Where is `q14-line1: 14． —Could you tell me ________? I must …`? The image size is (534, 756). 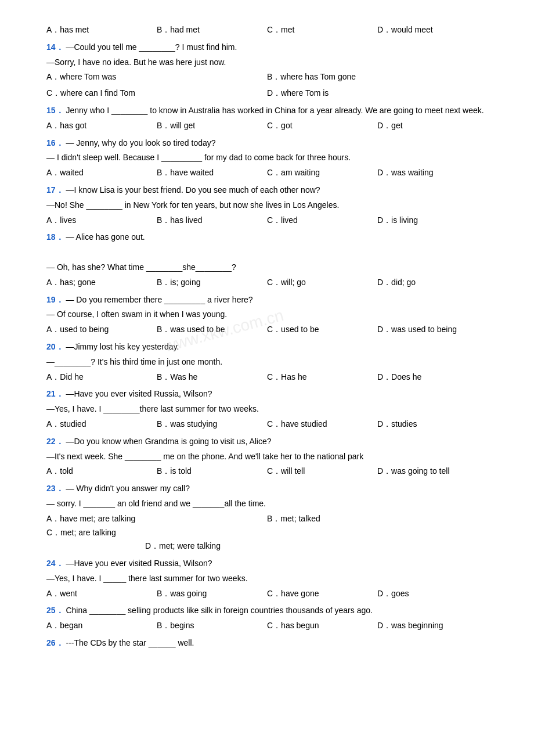
q14-line1: 14． —Could you tell me ________? I must … is located at coordinates (267, 48).